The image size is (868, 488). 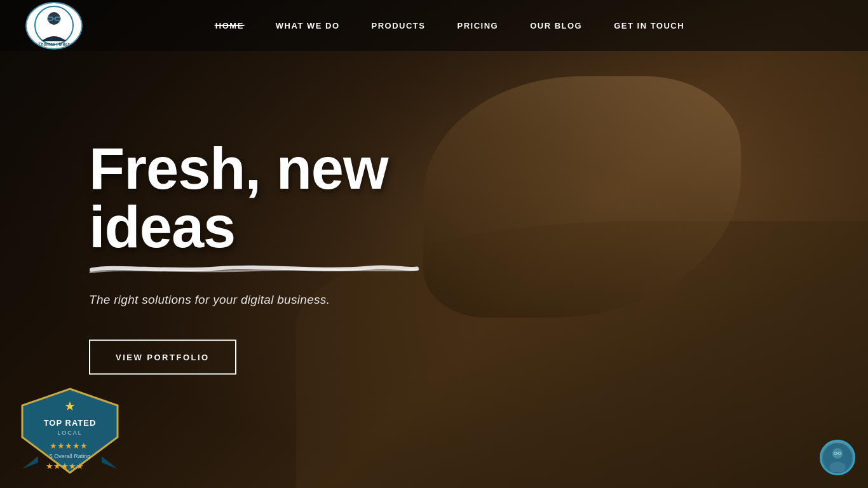 I want to click on svg-text: Thomas | Miles, so click(x=54, y=44).